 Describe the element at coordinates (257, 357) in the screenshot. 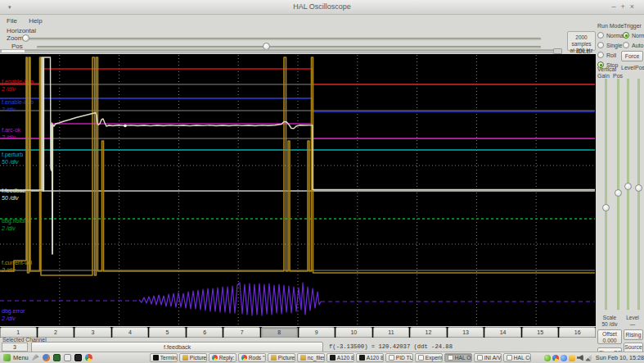

I see `window-button-label: Rods "S...` at that location.